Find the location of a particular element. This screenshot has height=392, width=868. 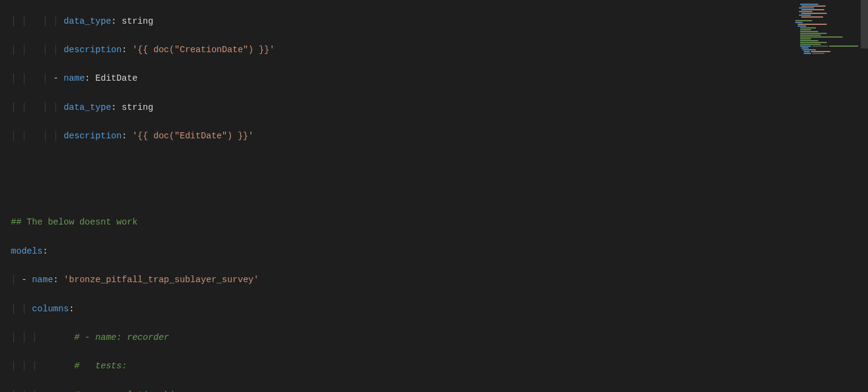

code-line: │ - name: 'bronze_pitfall_trap_sublayer_… is located at coordinates (285, 280).